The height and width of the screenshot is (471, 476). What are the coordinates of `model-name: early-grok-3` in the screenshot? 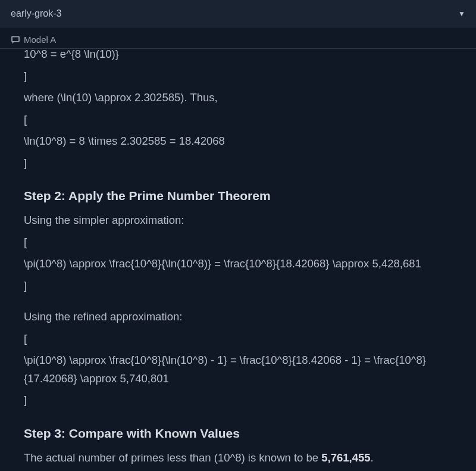 It's located at (36, 14).